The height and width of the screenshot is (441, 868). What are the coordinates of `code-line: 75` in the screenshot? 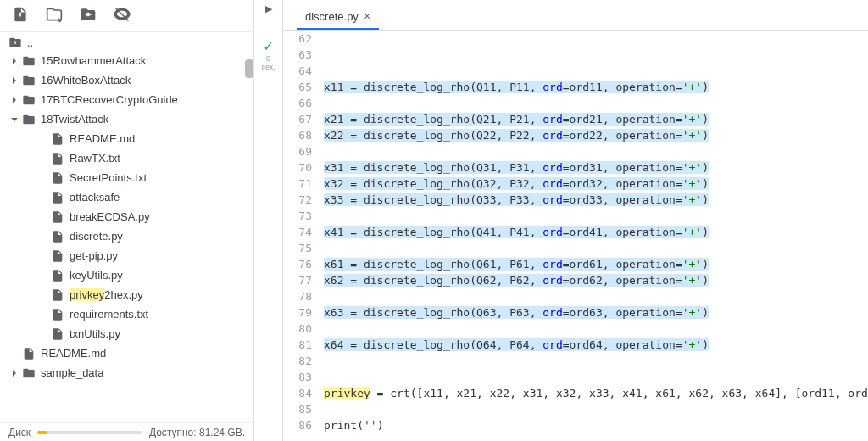 It's located at (576, 248).